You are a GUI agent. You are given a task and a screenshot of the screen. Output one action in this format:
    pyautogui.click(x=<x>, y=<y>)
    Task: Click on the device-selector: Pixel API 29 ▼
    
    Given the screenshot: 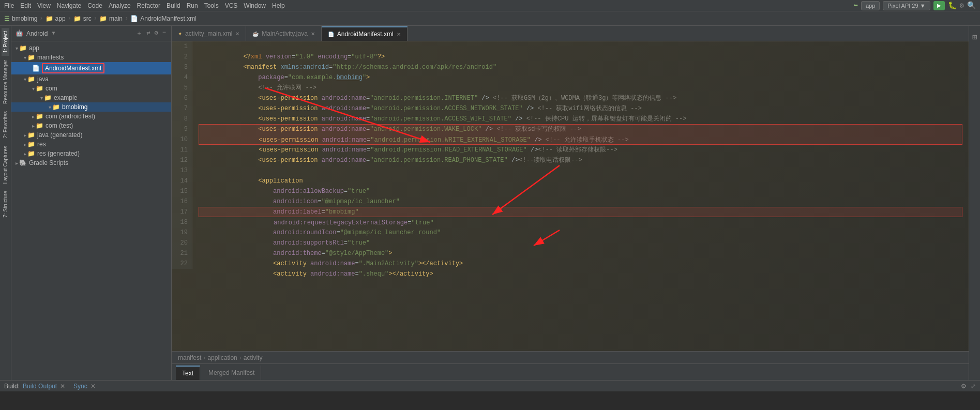 What is the action you would take?
    pyautogui.click(x=906, y=6)
    